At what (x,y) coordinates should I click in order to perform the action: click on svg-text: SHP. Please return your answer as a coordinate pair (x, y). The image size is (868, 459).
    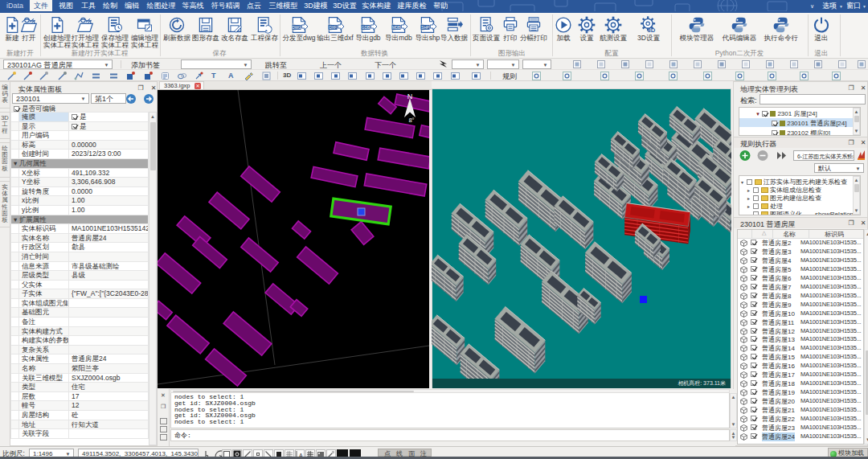
    Looking at the image, I should click on (424, 27).